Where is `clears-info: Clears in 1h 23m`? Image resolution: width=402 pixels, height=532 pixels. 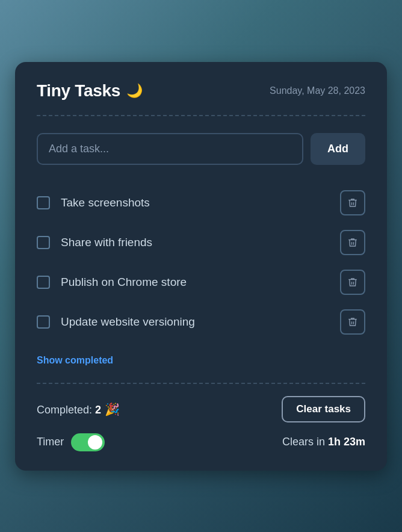 clears-info: Clears in 1h 23m is located at coordinates (324, 442).